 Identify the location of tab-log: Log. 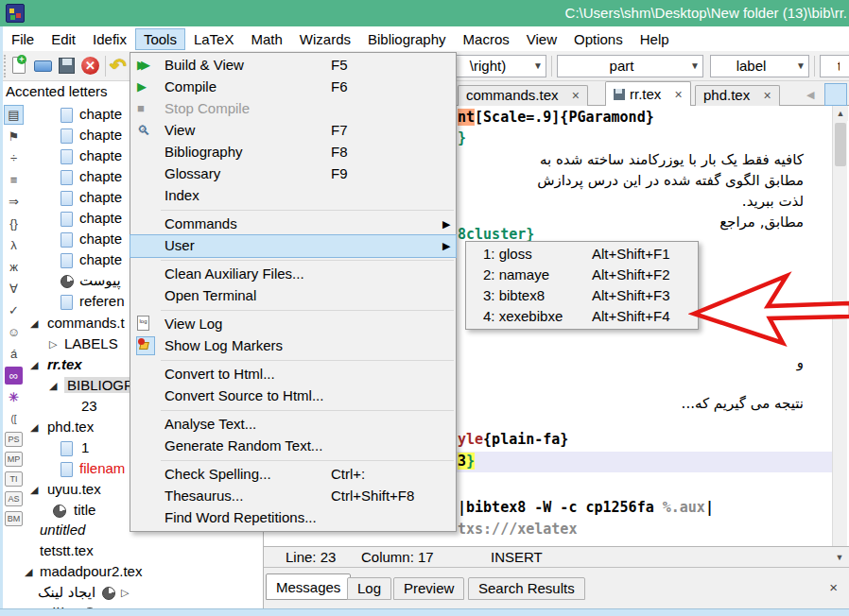
(369, 589).